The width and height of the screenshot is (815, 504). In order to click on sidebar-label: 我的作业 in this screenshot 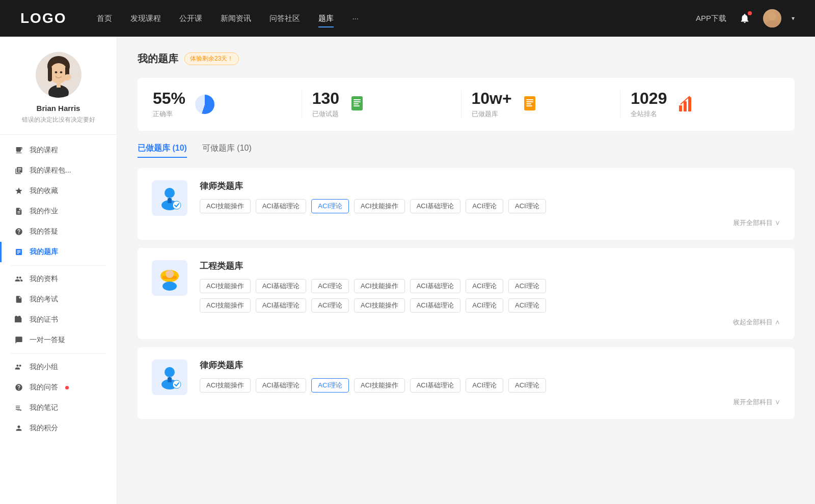, I will do `click(44, 211)`.